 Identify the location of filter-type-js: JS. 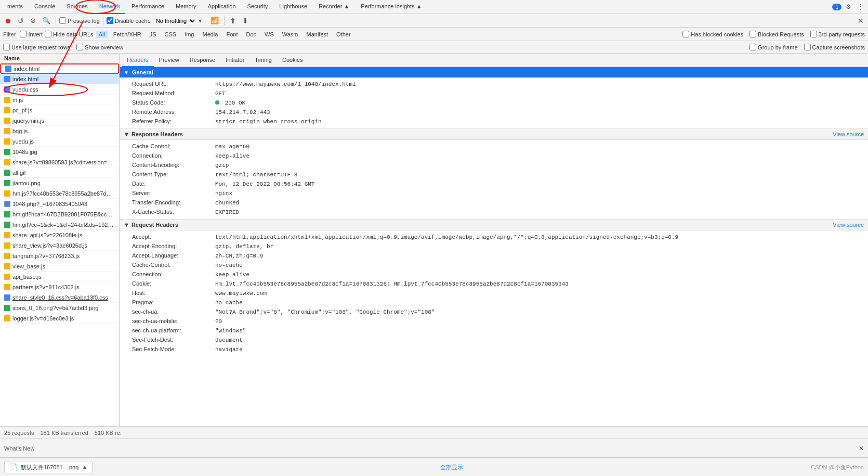
(153, 34).